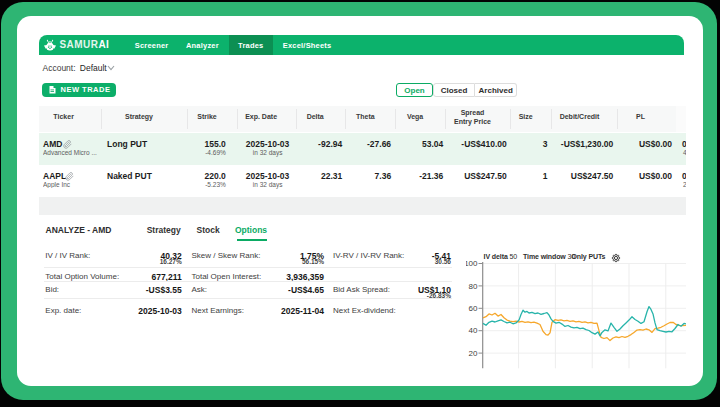 This screenshot has height=407, width=720. Describe the element at coordinates (474, 286) in the screenshot. I see `svg-text: 80` at that location.